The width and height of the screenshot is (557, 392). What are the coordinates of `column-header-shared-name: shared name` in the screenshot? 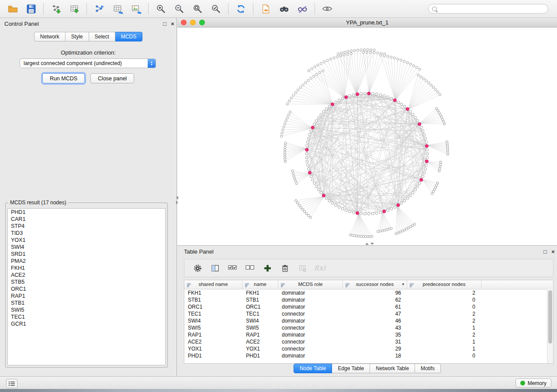 It's located at (213, 285).